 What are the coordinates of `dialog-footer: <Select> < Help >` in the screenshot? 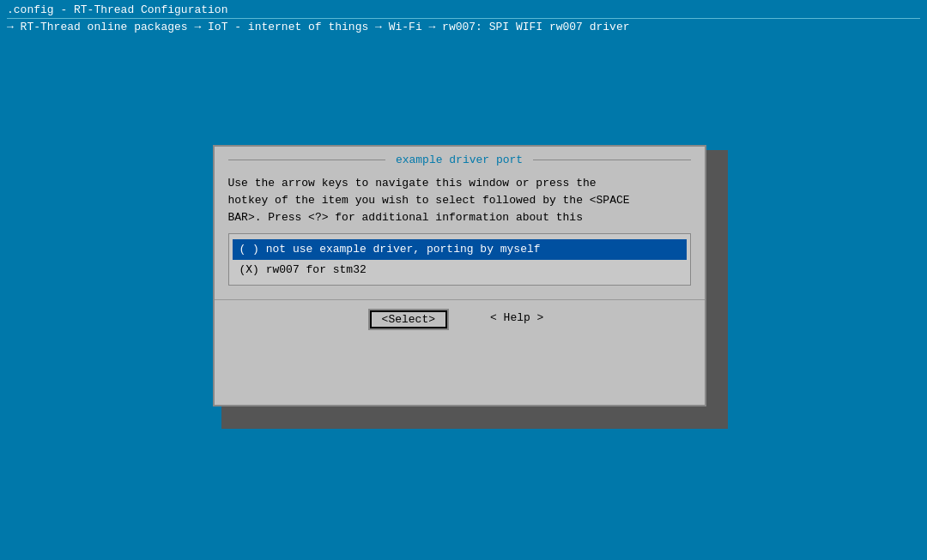 It's located at (460, 320).